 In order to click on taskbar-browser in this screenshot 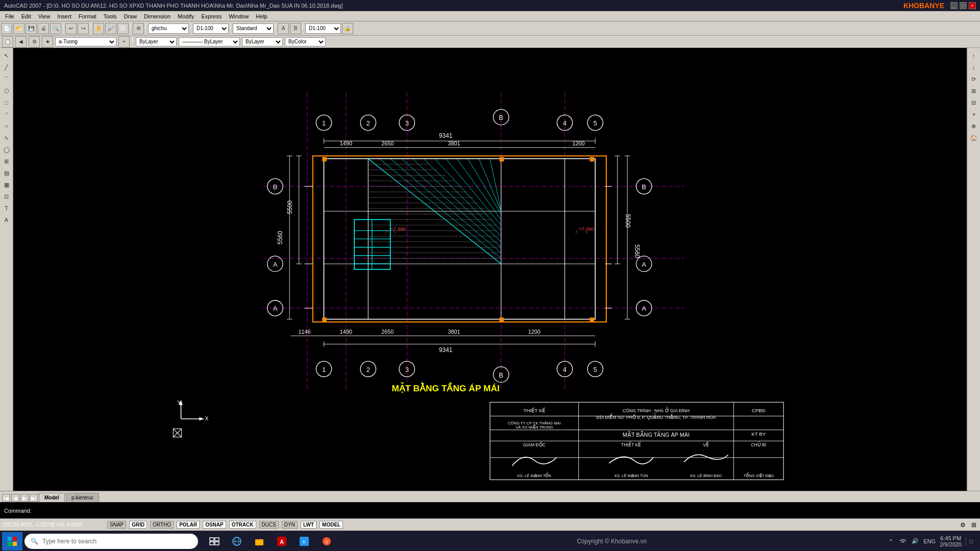, I will do `click(237, 541)`.